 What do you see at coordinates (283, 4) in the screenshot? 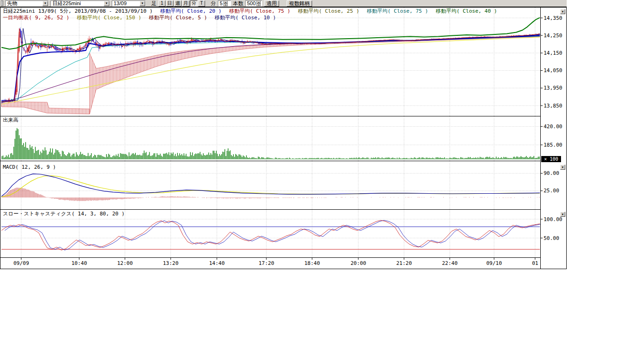
I see `toolbar: 先物 ▼ 日経225mini ▼ 13/09 ▼ 足 1日週月分T 分 5 ▲▼…` at bounding box center [283, 4].